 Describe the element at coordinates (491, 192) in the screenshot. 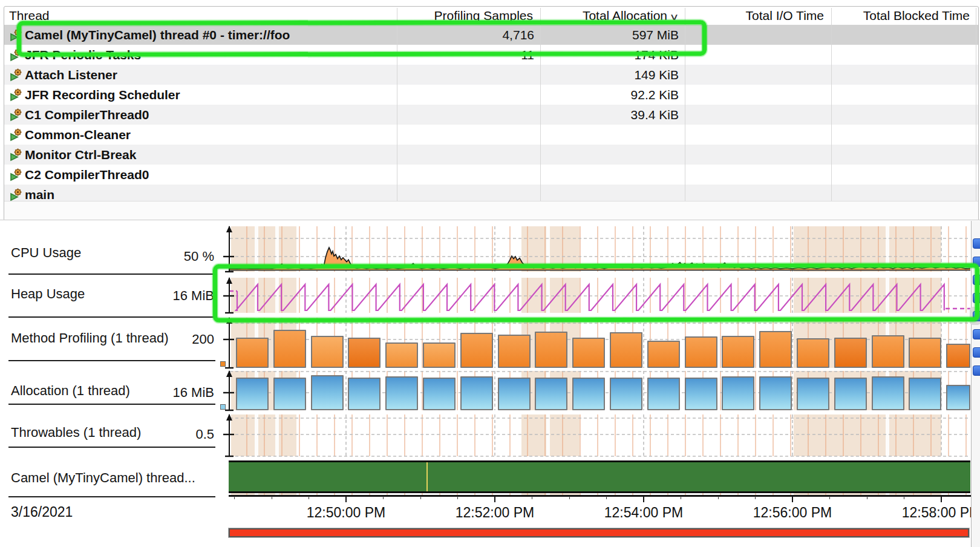

I see `table-row: main` at that location.